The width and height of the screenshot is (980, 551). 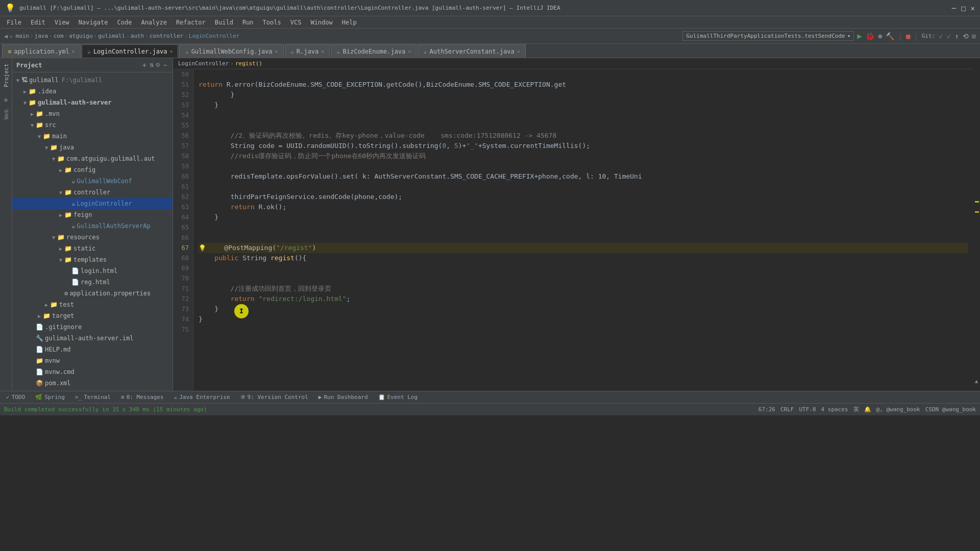 I want to click on menu-item-analyze: Analyze, so click(x=154, y=22).